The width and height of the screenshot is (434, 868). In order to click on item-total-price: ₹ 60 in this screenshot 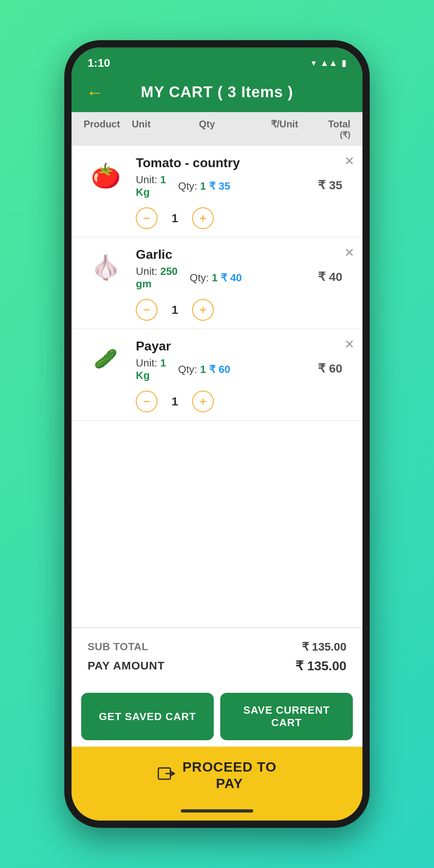, I will do `click(330, 368)`.